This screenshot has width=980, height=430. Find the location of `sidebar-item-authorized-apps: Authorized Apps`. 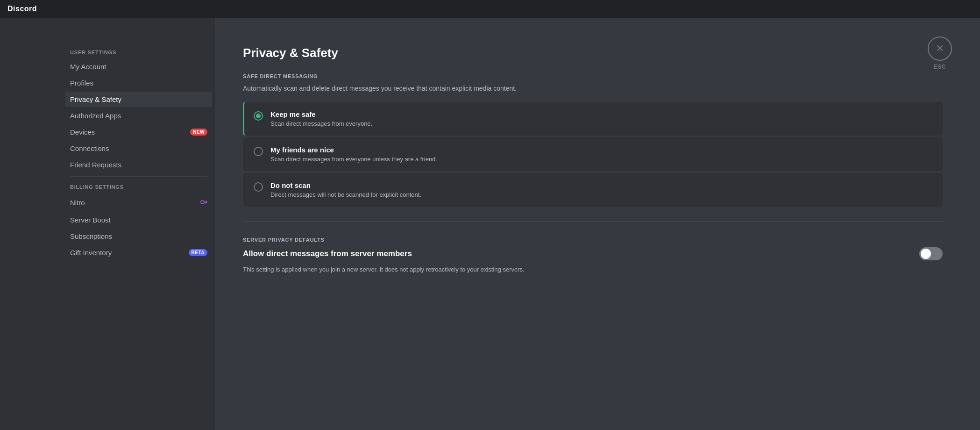

sidebar-item-authorized-apps: Authorized Apps is located at coordinates (139, 116).